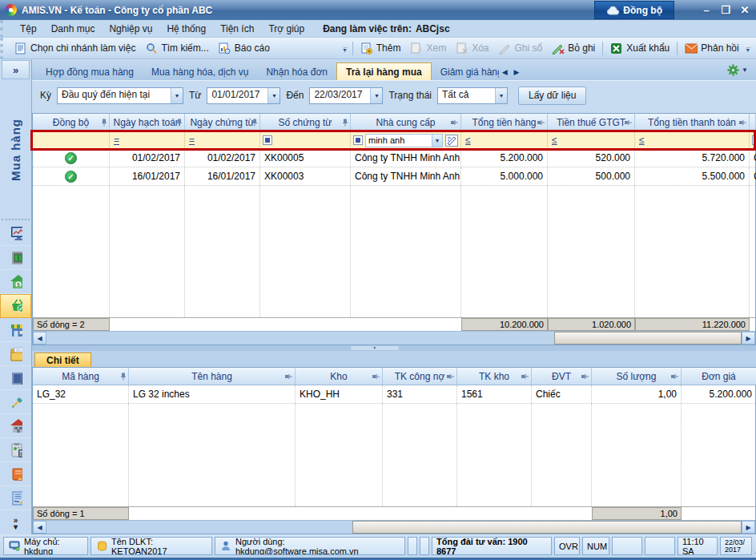 The image size is (756, 560). What do you see at coordinates (711, 48) in the screenshot?
I see `toolbar-button-ph-n-h-i: Phản hồi` at bounding box center [711, 48].